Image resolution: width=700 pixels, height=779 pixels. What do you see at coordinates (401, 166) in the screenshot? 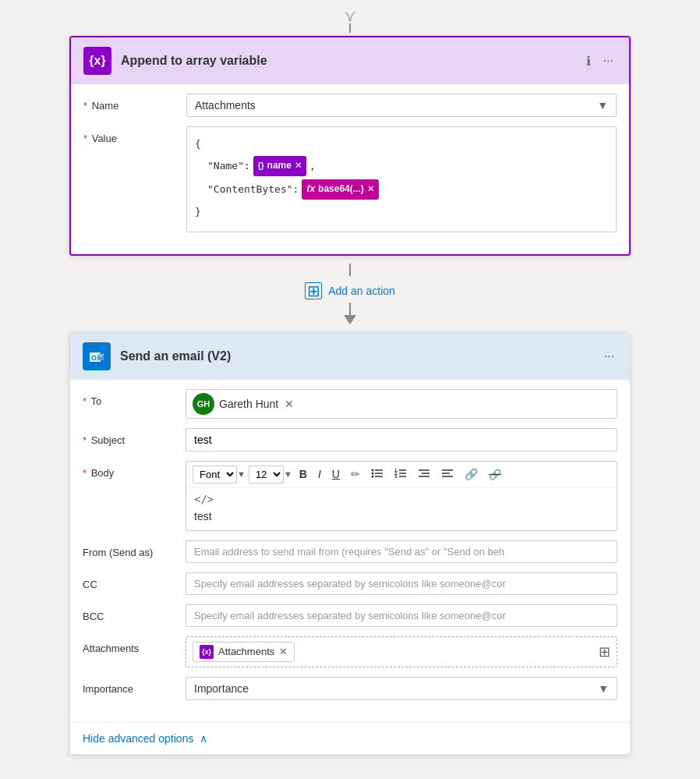
I see `value-line-name: "Name": {} name ✕ ,` at bounding box center [401, 166].